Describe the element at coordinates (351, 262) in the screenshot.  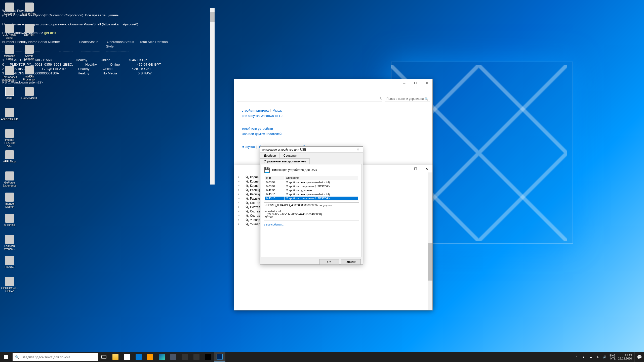
I see `cancel-button: Отмена` at that location.